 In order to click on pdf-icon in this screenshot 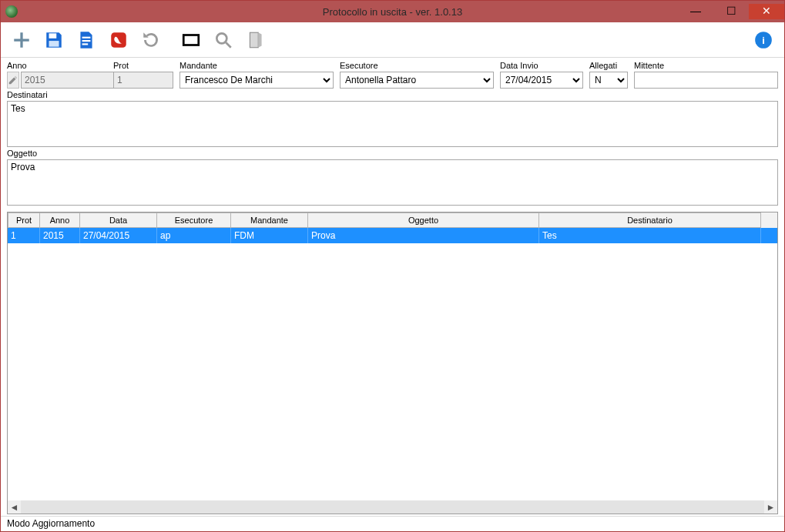, I will do `click(119, 40)`.